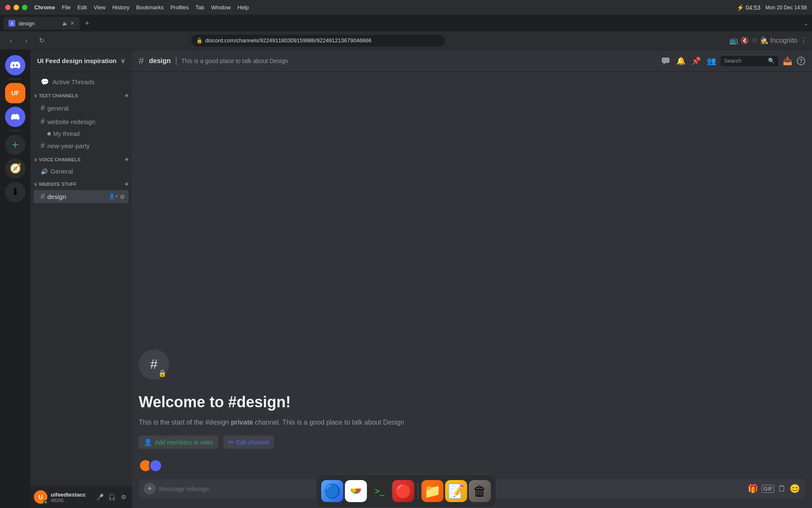 This screenshot has width=812, height=508. I want to click on channel-sidebar: UI Feed design inspiration ∨ 💬 Active Th…, so click(81, 279).